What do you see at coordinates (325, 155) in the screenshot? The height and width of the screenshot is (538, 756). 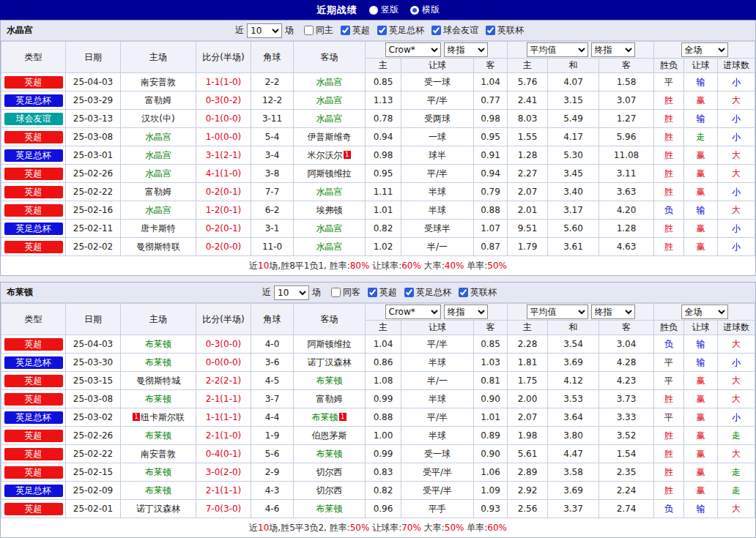 I see `team-link: 米尔沃尔` at bounding box center [325, 155].